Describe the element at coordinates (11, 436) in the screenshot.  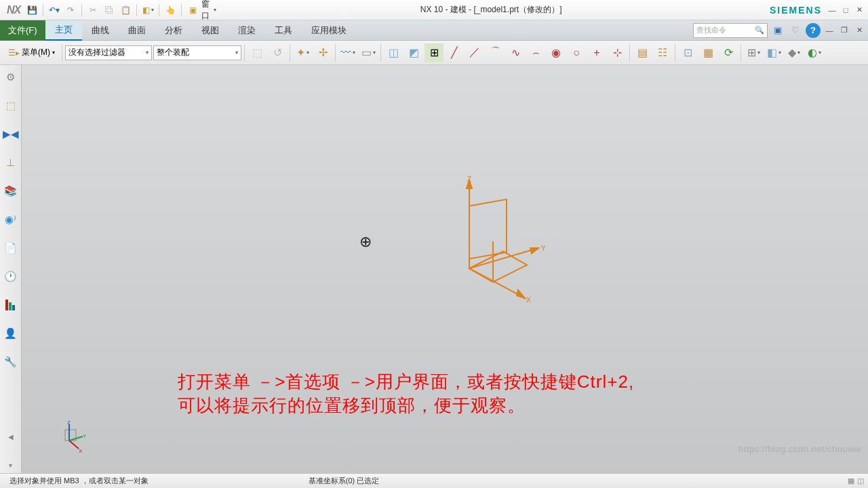
I see `chevron-left-icon: ◀` at that location.